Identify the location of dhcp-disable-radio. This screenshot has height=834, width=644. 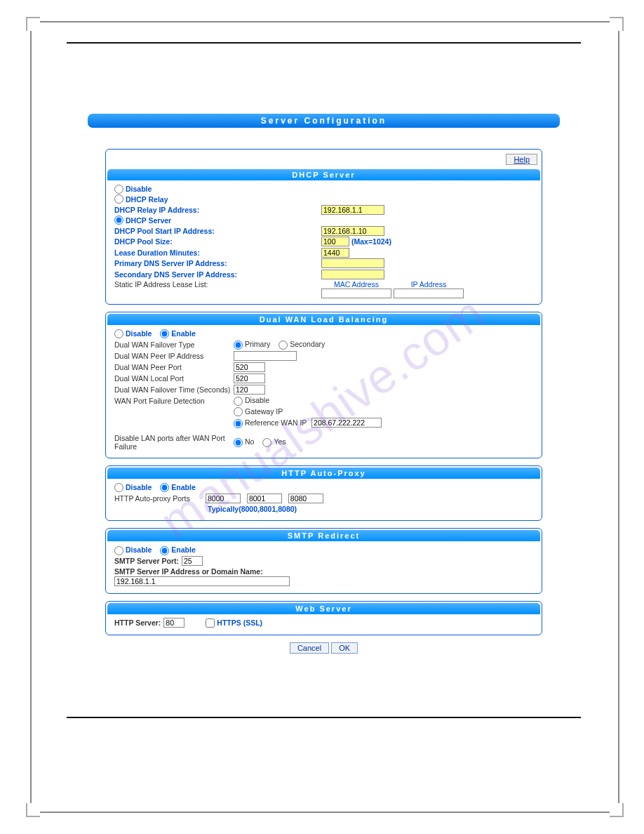
(119, 190).